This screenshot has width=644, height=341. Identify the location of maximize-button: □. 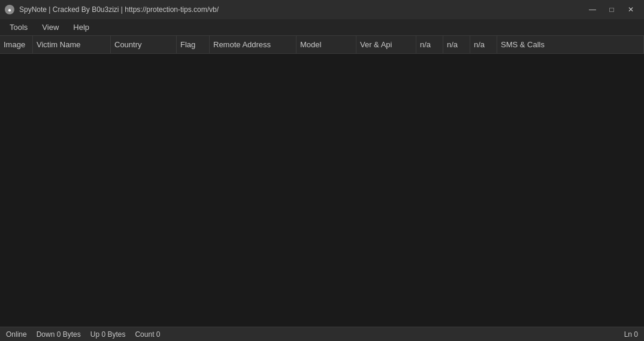
(612, 10).